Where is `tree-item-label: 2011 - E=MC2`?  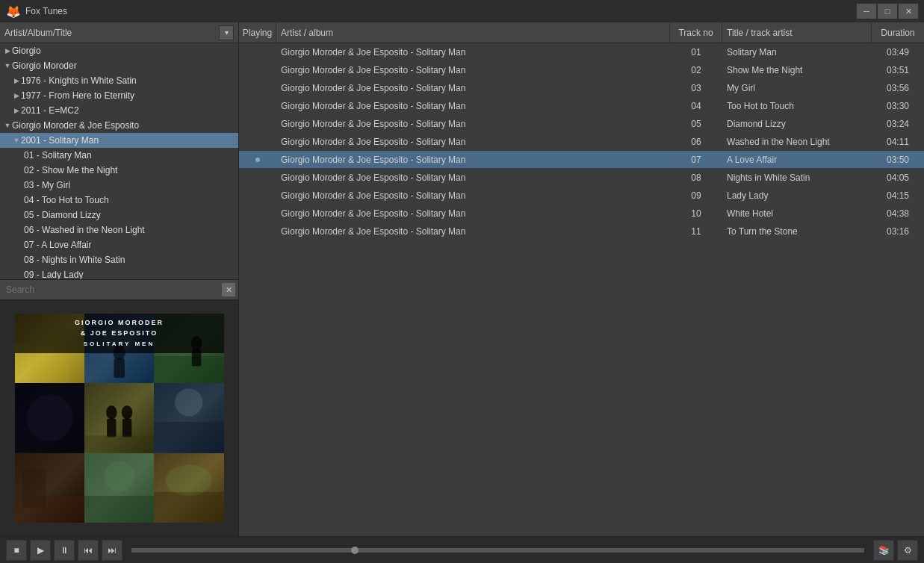
tree-item-label: 2011 - E=MC2 is located at coordinates (50, 111).